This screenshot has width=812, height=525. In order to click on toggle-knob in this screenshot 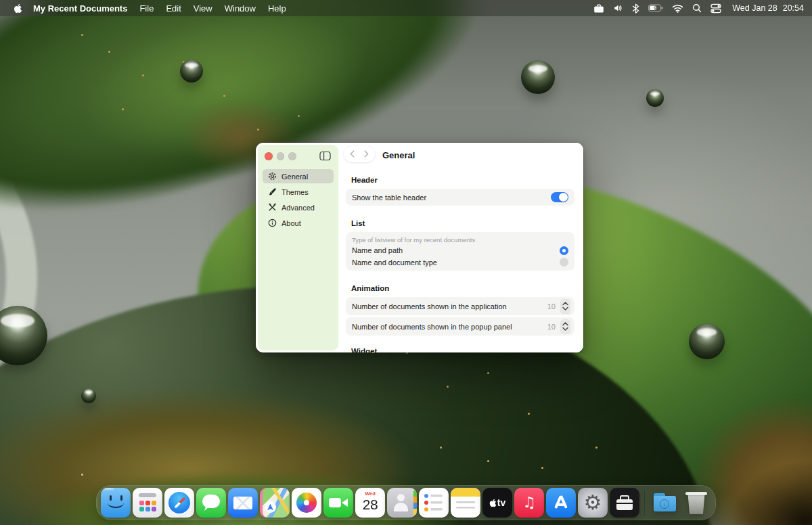, I will do `click(564, 198)`.